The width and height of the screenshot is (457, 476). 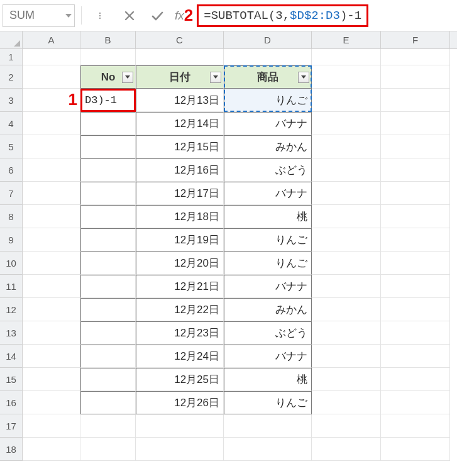 What do you see at coordinates (180, 356) in the screenshot?
I see `cell-C14: 12月24日` at bounding box center [180, 356].